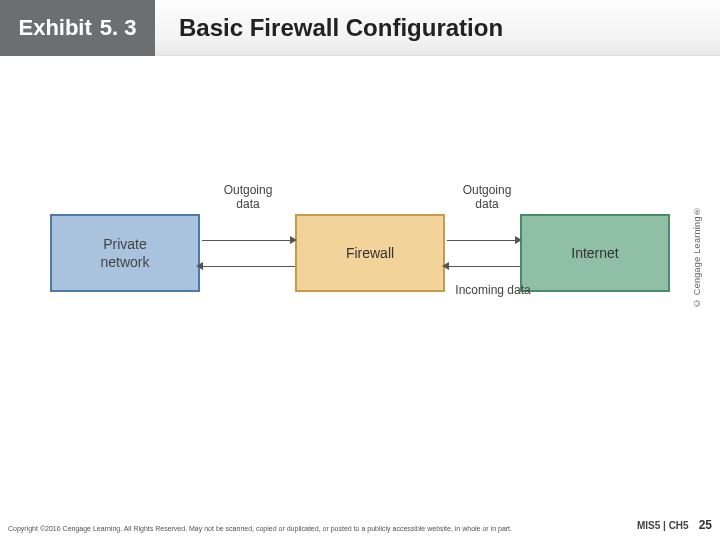 The height and width of the screenshot is (540, 720). I want to click on firewall-box: Firewall, so click(370, 253).